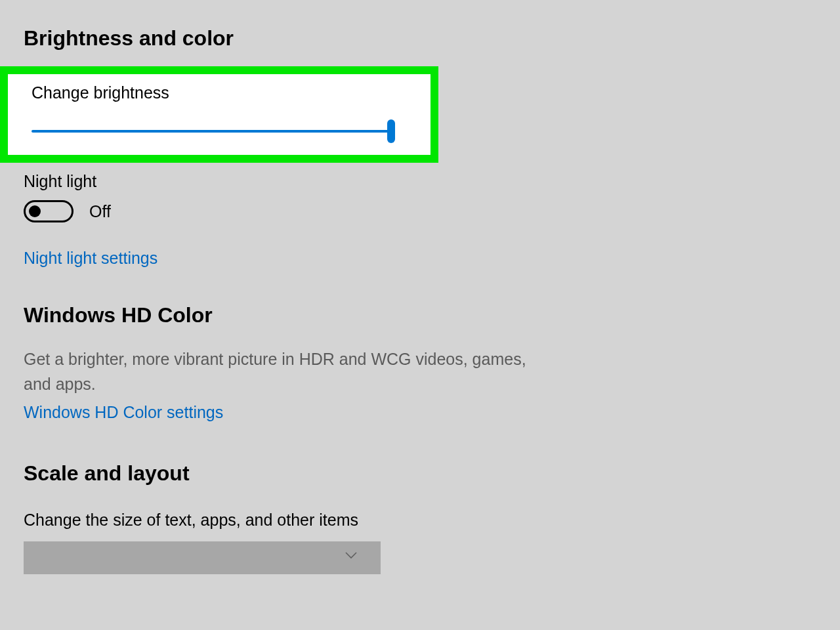 This screenshot has height=630, width=840. What do you see at coordinates (432, 520) in the screenshot?
I see `scale-label: Change the size of text, apps, and other…` at bounding box center [432, 520].